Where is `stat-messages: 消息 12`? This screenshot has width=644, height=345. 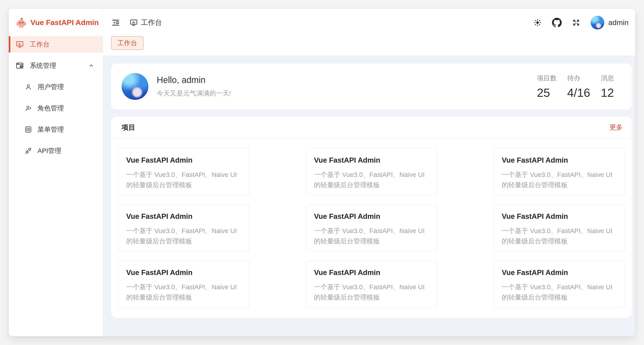 stat-messages: 消息 12 is located at coordinates (610, 86).